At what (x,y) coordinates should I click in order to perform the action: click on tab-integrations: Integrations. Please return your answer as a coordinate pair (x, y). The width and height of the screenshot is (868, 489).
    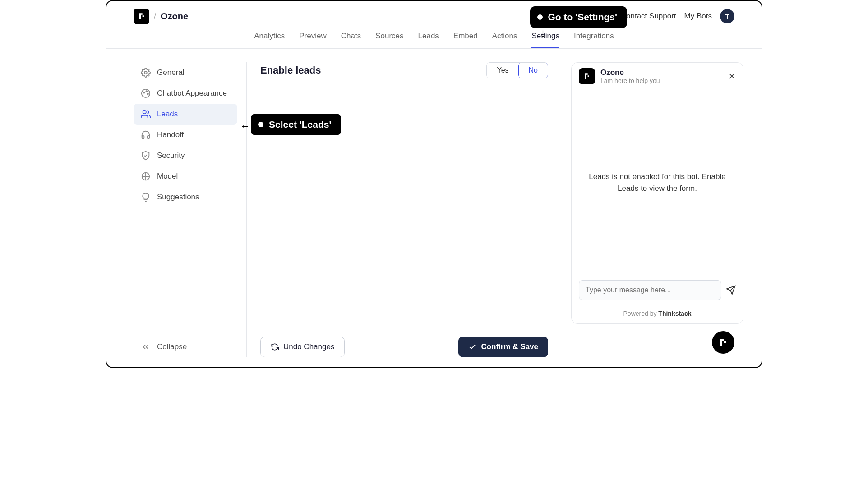
    Looking at the image, I should click on (594, 40).